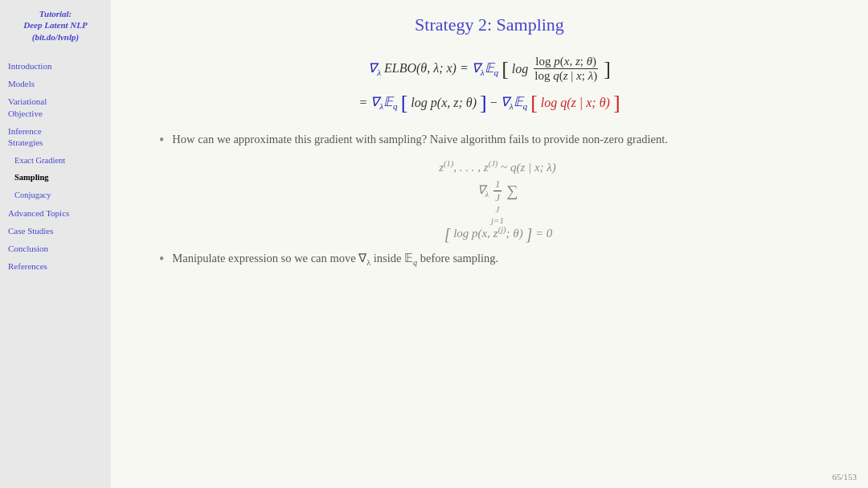 Image resolution: width=868 pixels, height=488 pixels. Describe the element at coordinates (575, 103) in the screenshot. I see `formula-logq: log q(z | x; θ)` at that location.